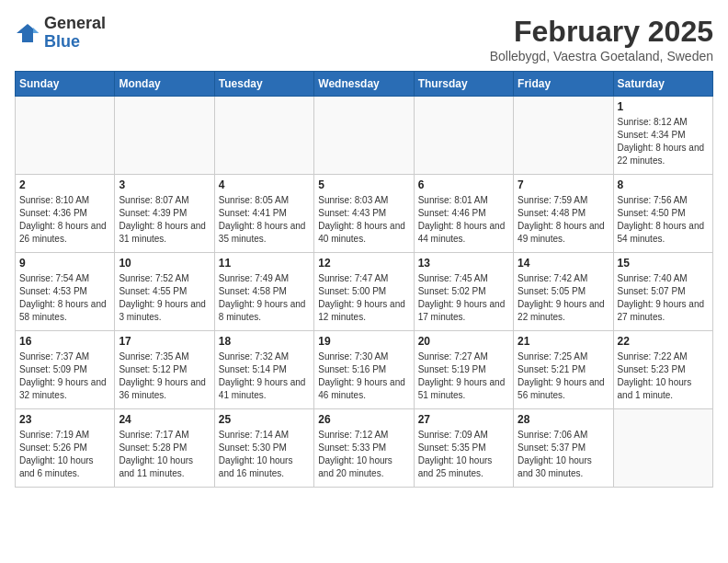 This screenshot has width=728, height=563. What do you see at coordinates (601, 56) in the screenshot?
I see `location-title: Bollebygd, Vaestra Goetaland, Sweden` at bounding box center [601, 56].